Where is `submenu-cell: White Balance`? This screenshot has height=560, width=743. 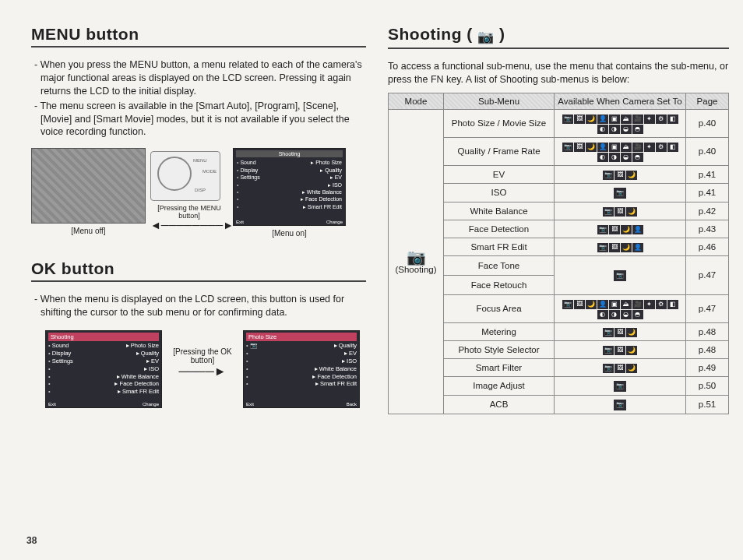 submenu-cell: White Balance is located at coordinates (499, 210).